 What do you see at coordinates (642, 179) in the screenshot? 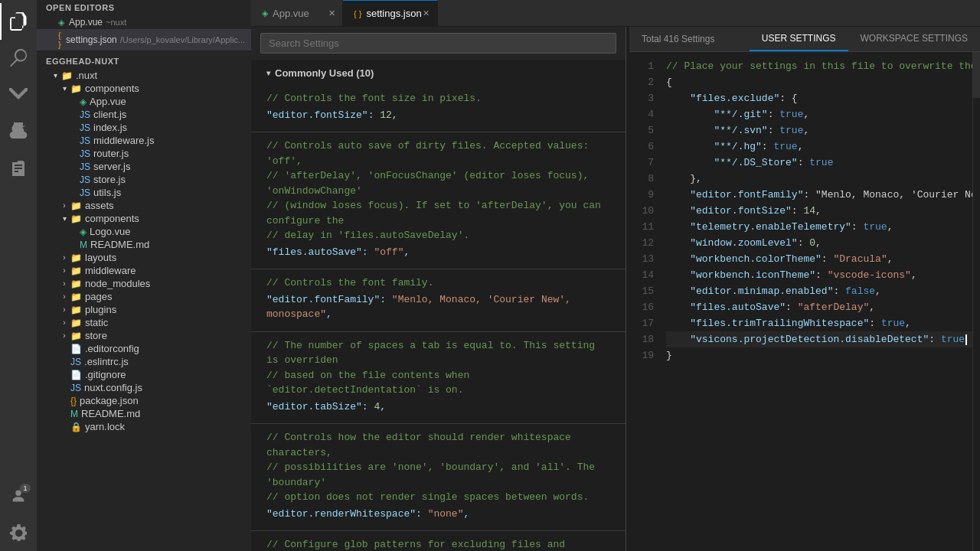
I see `line-number: 8` at bounding box center [642, 179].